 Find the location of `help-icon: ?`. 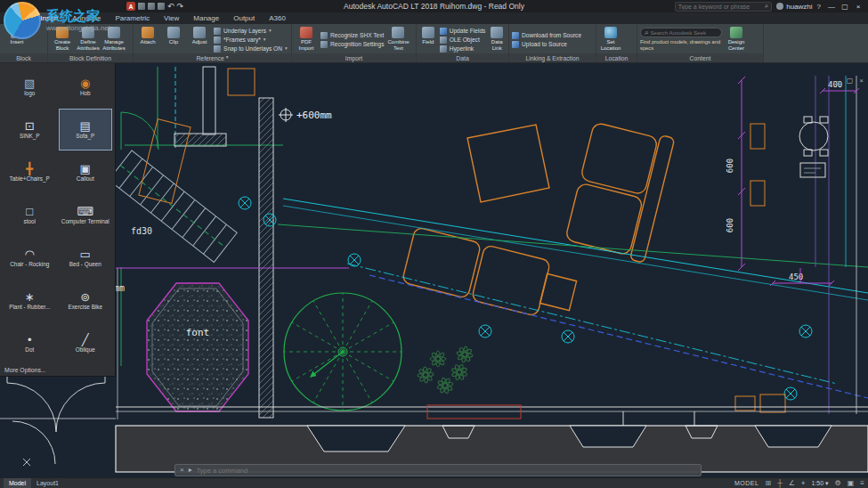

help-icon: ? is located at coordinates (819, 7).